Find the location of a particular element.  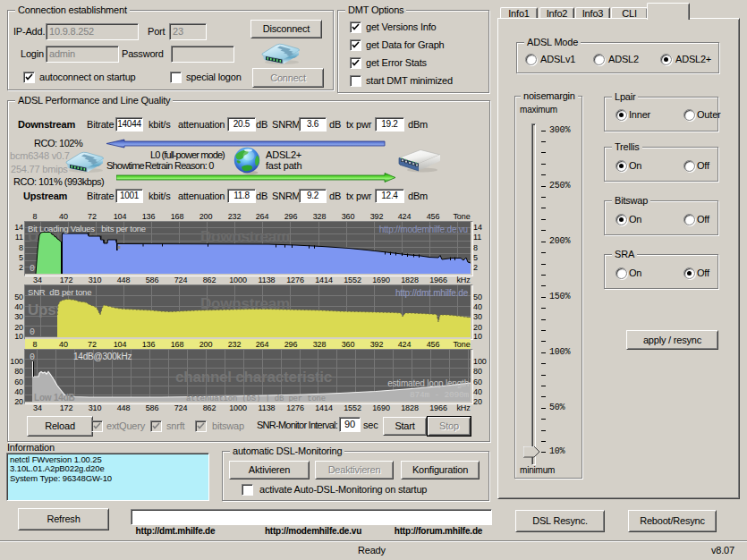

svg-text:Bit Loading Values bits per: Bit Loading Values bits per tone is located at coordinates (87, 229).